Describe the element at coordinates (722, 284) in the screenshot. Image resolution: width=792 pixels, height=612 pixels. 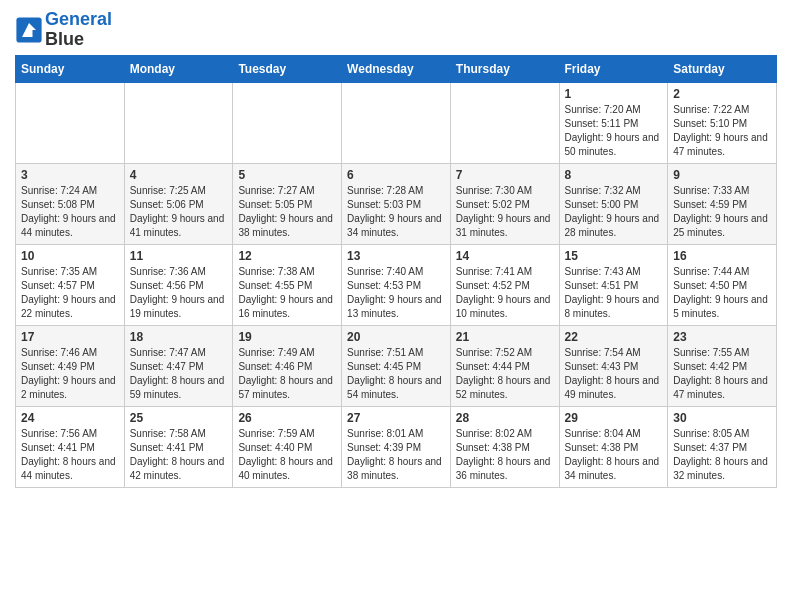
I see `calendar-cell: 16Sunrise: 7:44 AMSunset: 4:50 PMDayligh…` at that location.